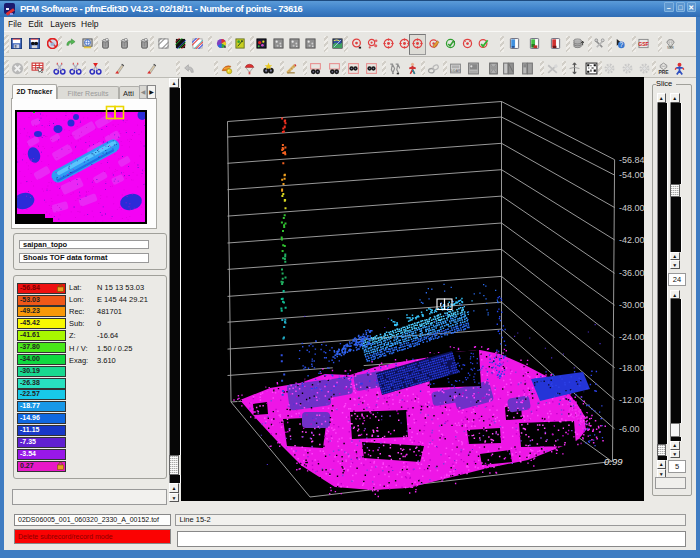 This screenshot has height=558, width=700. What do you see at coordinates (614, 462) in the screenshot?
I see `svg-text: 0.99` at bounding box center [614, 462].